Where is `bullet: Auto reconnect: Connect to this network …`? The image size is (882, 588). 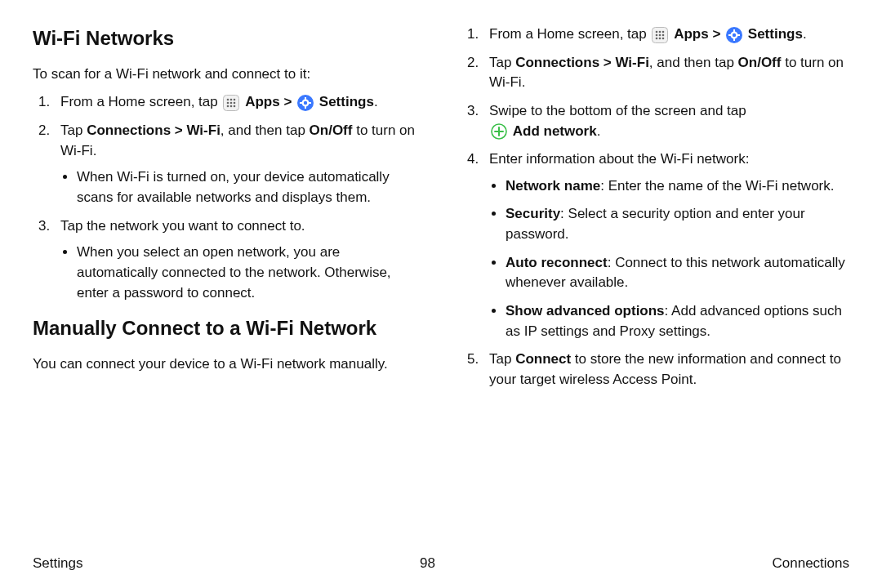
bullet: Auto reconnect: Connect to this network … is located at coordinates (678, 273).